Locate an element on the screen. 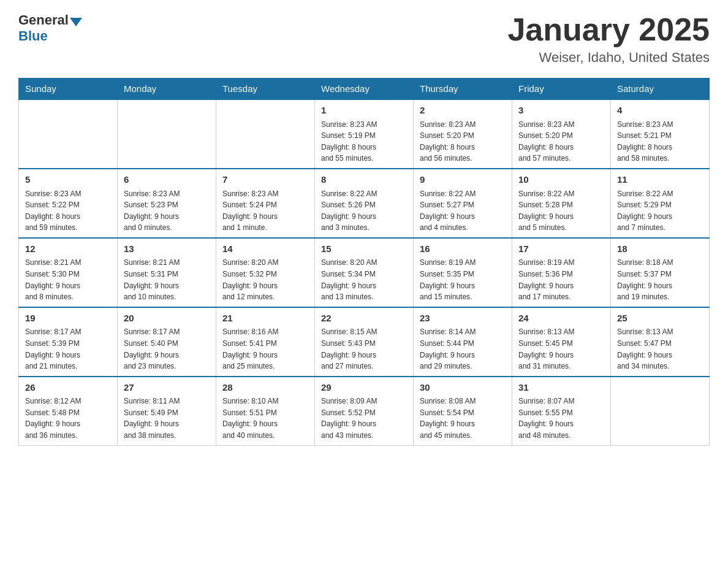  day-info: Sunrise: 8:10 AM Sunset: 5:51 PM Dayligh… is located at coordinates (265, 418).